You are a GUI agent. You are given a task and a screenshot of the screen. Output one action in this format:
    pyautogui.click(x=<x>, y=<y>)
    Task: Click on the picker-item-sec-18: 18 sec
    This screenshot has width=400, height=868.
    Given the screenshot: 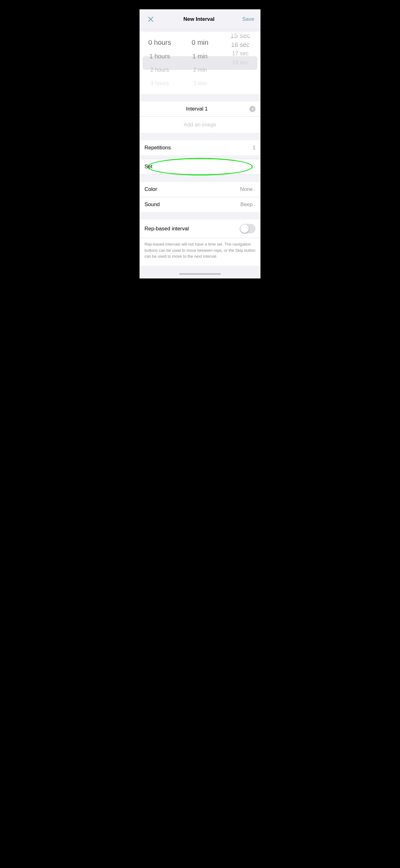 What is the action you would take?
    pyautogui.click(x=240, y=62)
    